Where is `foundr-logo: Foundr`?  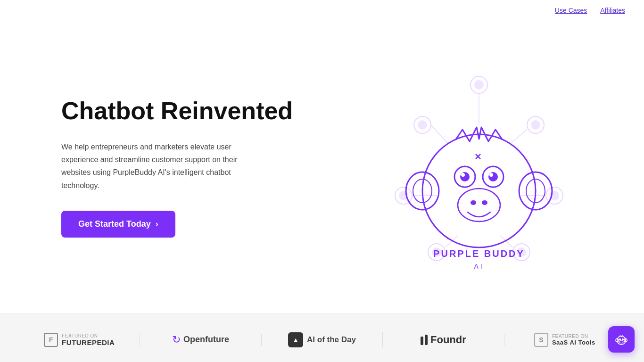
foundr-logo: Foundr is located at coordinates (443, 340).